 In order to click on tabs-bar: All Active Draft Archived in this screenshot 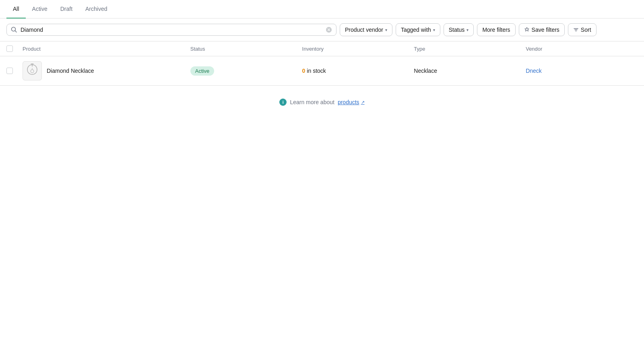, I will do `click(322, 9)`.